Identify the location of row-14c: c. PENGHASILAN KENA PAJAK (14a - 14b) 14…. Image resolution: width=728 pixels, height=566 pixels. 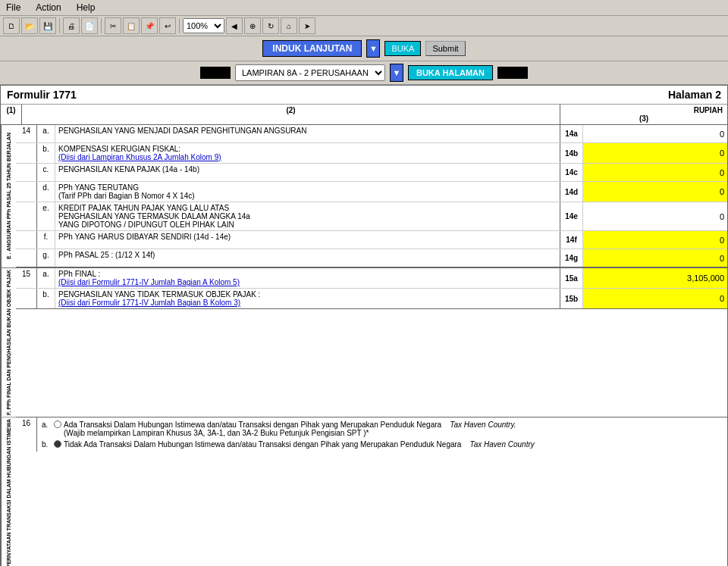
(372, 173).